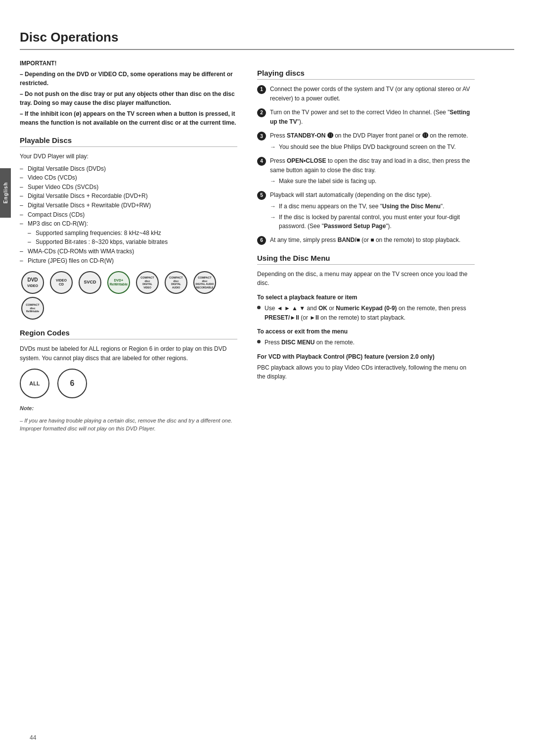 This screenshot has height=756, width=534. What do you see at coordinates (133, 237) in the screenshot?
I see `mp3-sub-list: Supported sampling frequencies: 8 kHz~48…` at bounding box center [133, 237].